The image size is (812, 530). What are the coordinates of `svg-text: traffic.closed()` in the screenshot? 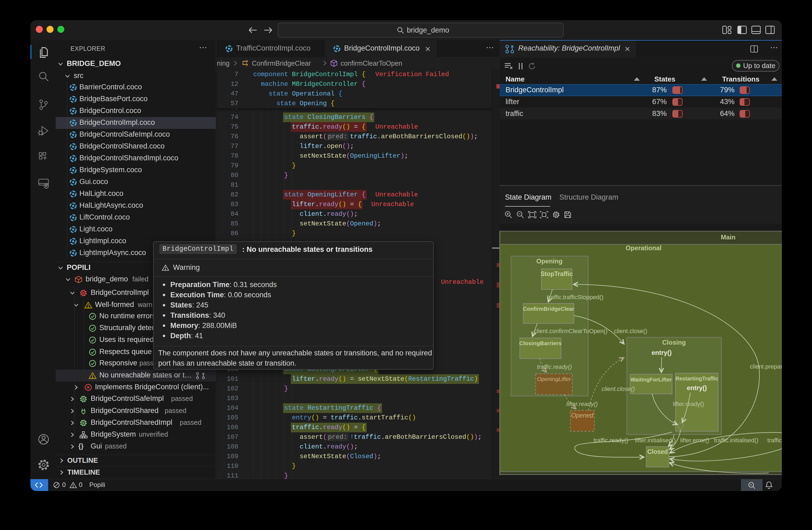 It's located at (774, 440).